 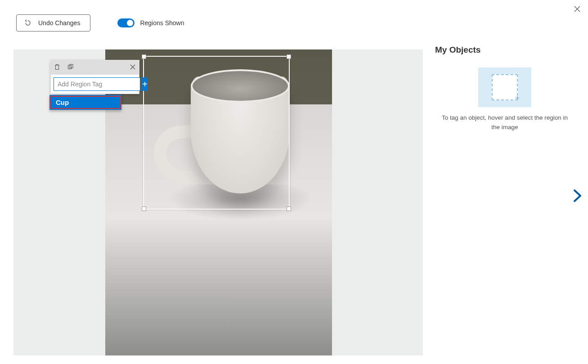 What do you see at coordinates (577, 9) in the screenshot?
I see `close-dialog-icon` at bounding box center [577, 9].